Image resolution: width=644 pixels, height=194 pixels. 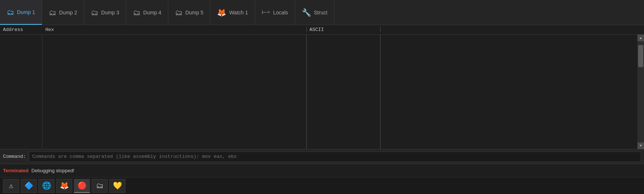 I want to click on tab-dump1: 🗂 Dump 1, so click(x=21, y=13).